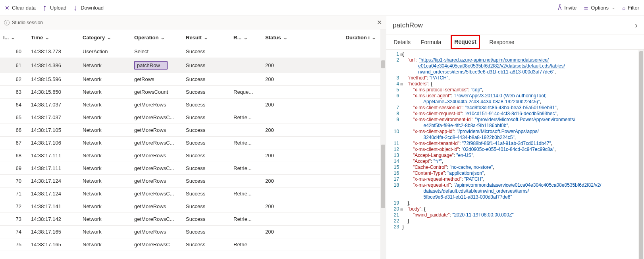 The width and height of the screenshot is (644, 259). I want to click on col-time: Time⌄, so click(54, 37).